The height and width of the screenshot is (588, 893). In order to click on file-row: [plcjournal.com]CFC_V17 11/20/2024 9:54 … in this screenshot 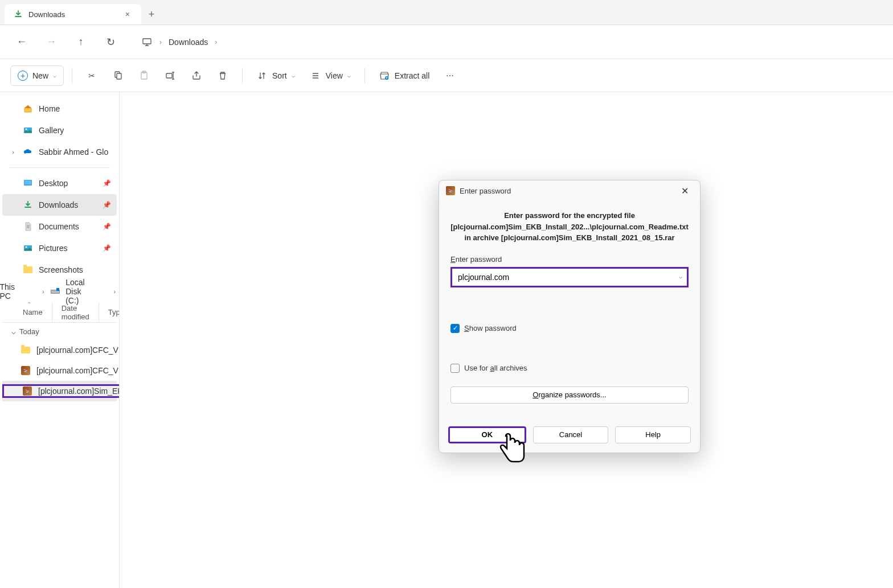, I will do `click(59, 350)`.